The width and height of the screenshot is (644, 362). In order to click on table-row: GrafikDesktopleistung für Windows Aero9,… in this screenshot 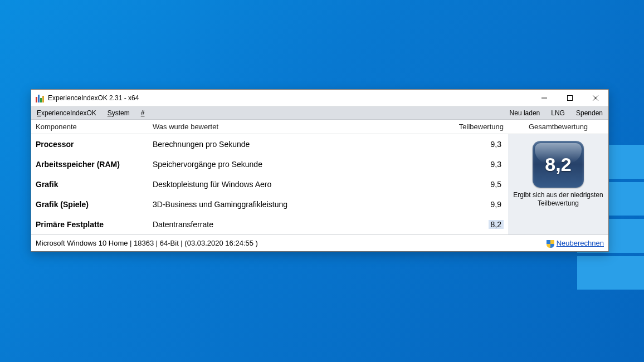, I will do `click(270, 184)`.